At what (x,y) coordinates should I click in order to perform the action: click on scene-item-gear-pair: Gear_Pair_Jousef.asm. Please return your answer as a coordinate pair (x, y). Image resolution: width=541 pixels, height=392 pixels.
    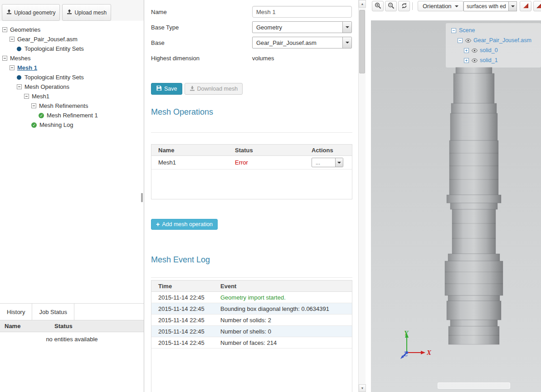
    Looking at the image, I should click on (493, 40).